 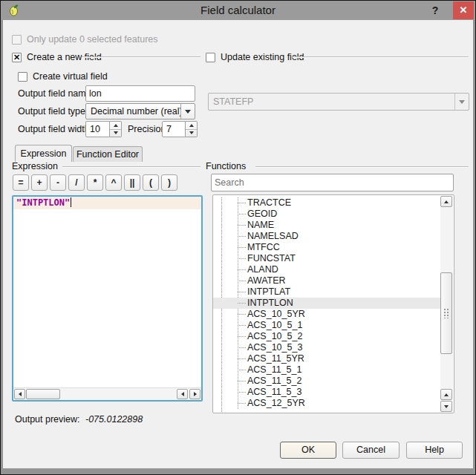 I want to click on output-field-width-spinner: 10, so click(x=104, y=129).